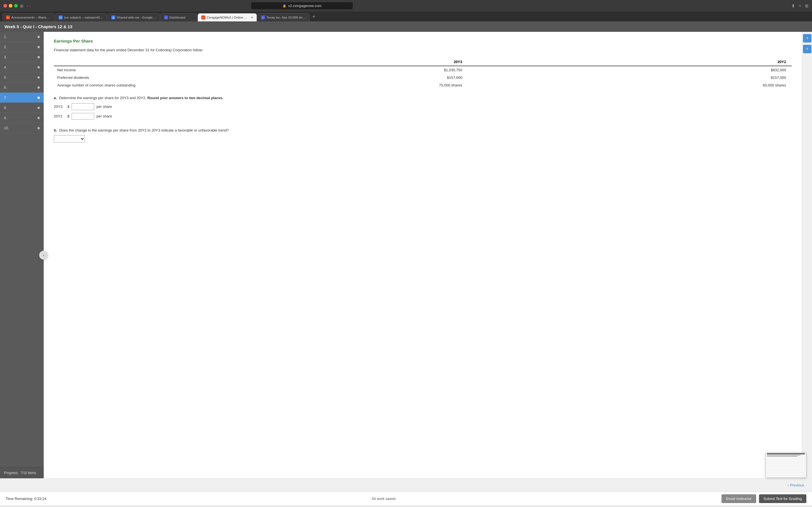 This screenshot has height=507, width=812. Describe the element at coordinates (103, 98) in the screenshot. I see `part-a-text: Determine the earnings per share for 20Y…` at that location.